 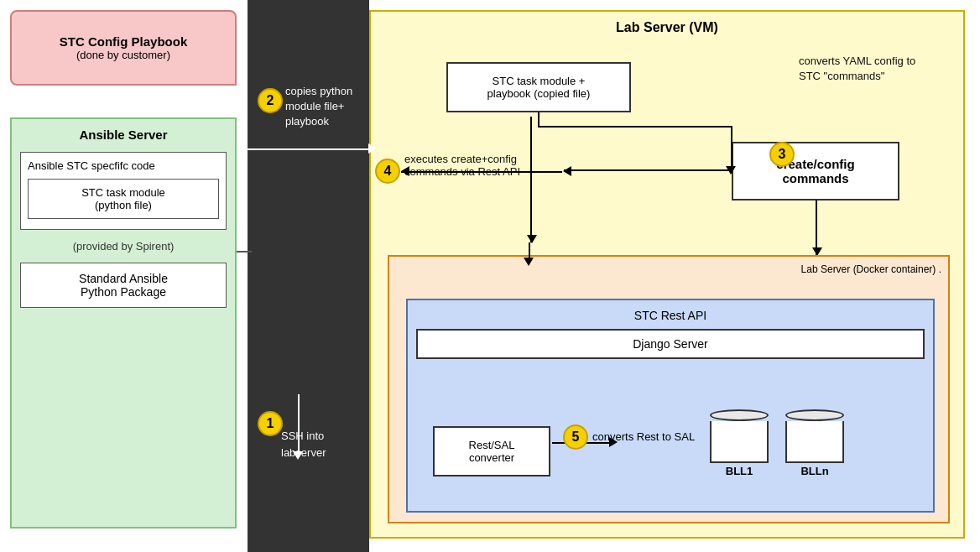 What do you see at coordinates (298, 456) in the screenshot?
I see `ssh-arrow-head` at bounding box center [298, 456].